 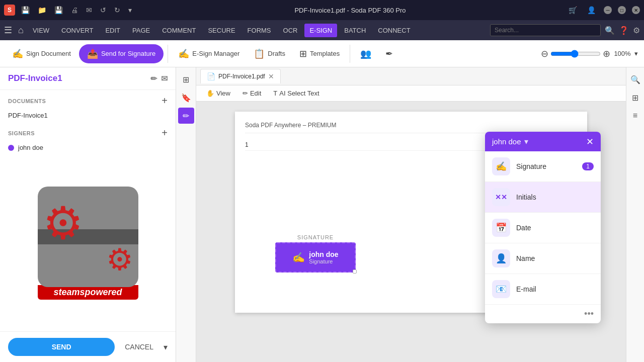 What do you see at coordinates (179, 30) in the screenshot?
I see `menu-item-comment: COMMENT` at bounding box center [179, 30].